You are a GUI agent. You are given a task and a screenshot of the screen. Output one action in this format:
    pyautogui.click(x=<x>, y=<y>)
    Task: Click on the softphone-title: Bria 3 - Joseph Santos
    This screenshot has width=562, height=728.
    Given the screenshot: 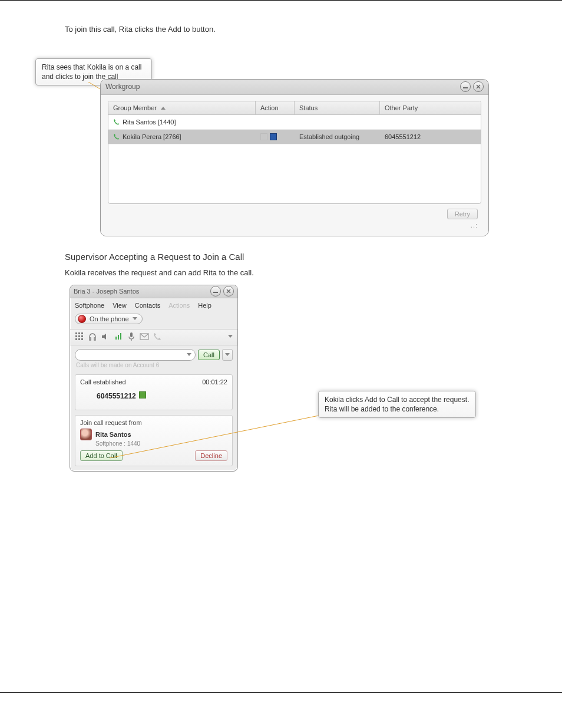 What is the action you would take?
    pyautogui.click(x=141, y=291)
    